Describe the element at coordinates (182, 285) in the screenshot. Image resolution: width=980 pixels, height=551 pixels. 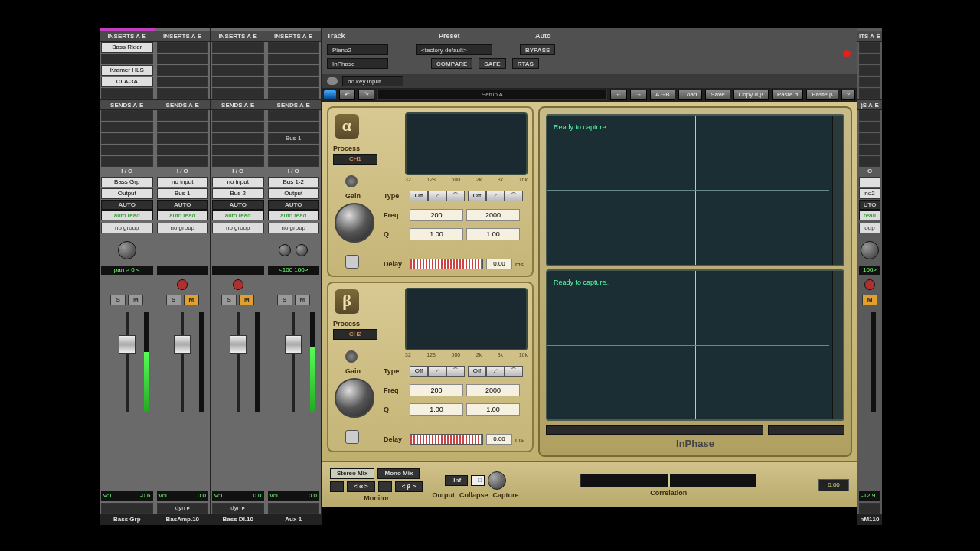
I see `record-button` at that location.